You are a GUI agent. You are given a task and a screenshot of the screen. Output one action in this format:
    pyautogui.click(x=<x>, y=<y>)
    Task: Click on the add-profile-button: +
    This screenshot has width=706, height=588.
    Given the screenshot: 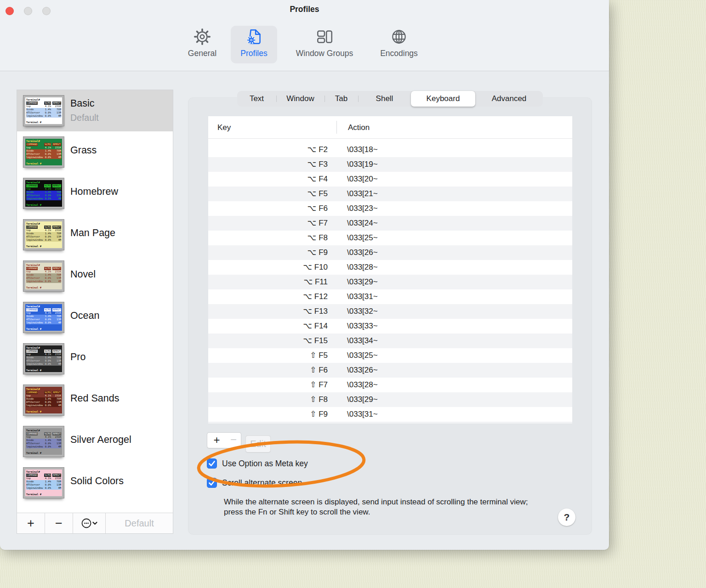 What is the action you would take?
    pyautogui.click(x=31, y=523)
    